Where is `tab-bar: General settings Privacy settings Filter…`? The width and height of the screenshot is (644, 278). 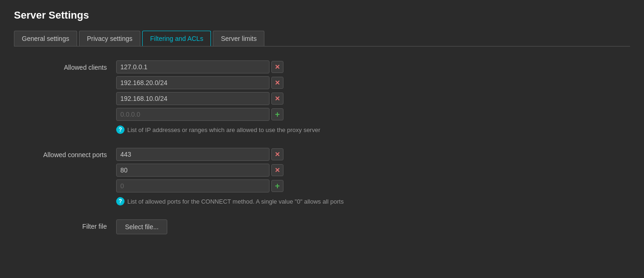
tab-bar: General settings Privacy settings Filter… is located at coordinates (322, 39).